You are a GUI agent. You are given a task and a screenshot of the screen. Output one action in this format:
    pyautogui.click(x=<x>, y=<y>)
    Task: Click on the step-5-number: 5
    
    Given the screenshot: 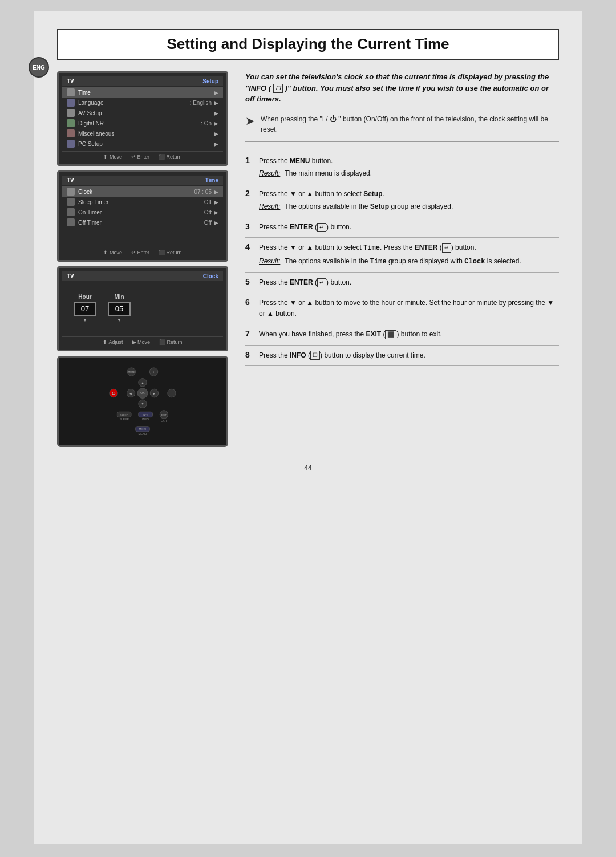 What is the action you would take?
    pyautogui.click(x=252, y=282)
    